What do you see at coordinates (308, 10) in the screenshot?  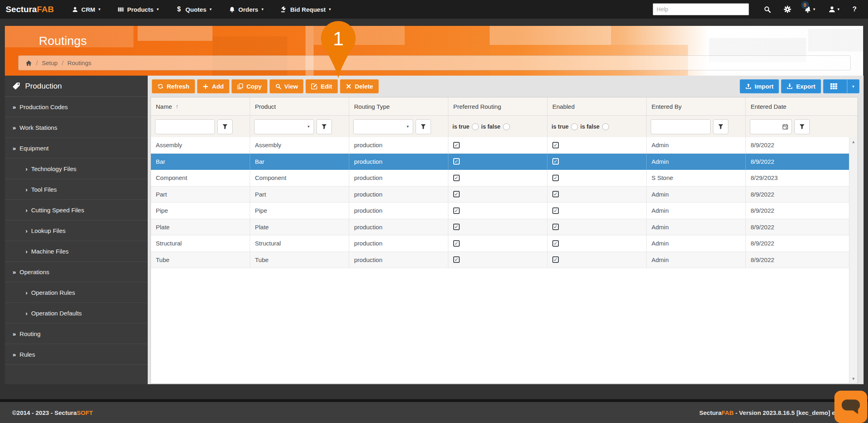 I see `nav-item-label: Bid Request` at bounding box center [308, 10].